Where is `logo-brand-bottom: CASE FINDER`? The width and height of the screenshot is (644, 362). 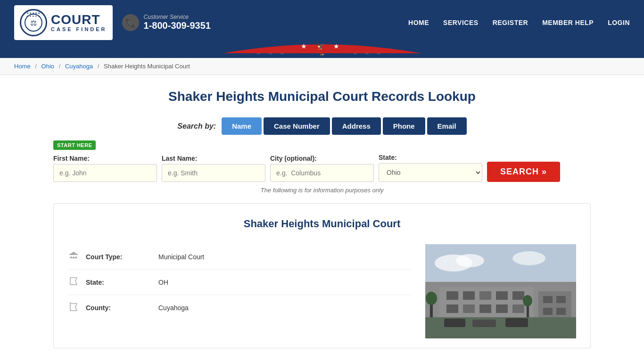
logo-brand-bottom: CASE FINDER is located at coordinates (79, 29).